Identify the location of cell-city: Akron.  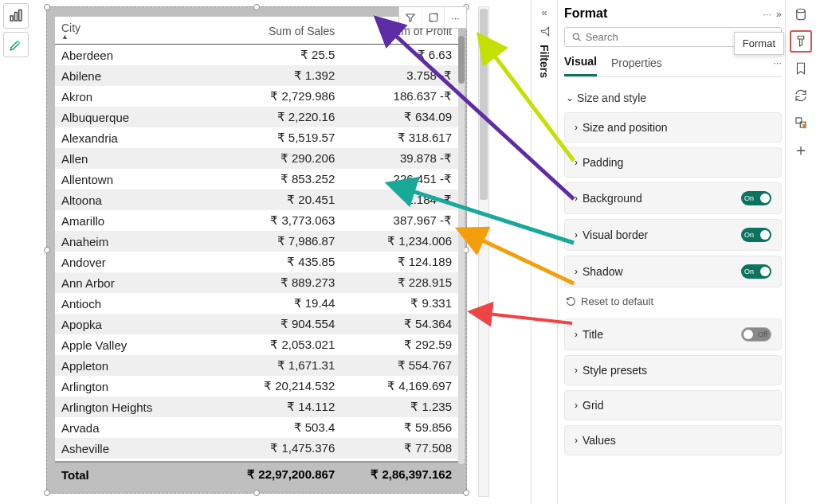
(140, 96).